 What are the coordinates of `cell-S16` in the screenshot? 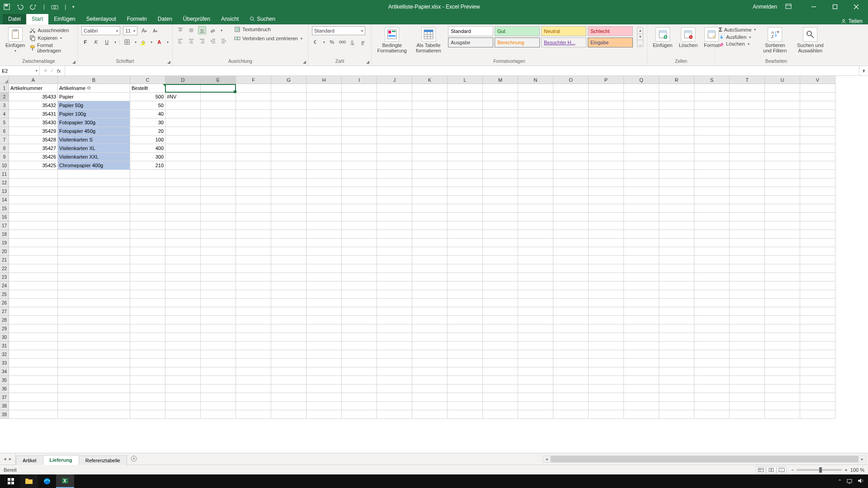 It's located at (712, 217).